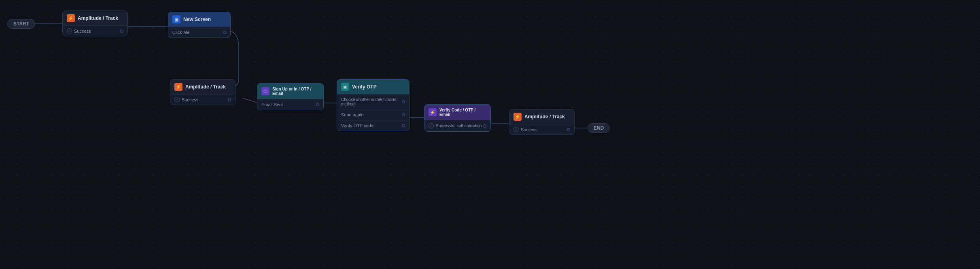 This screenshot has height=269, width=980. What do you see at coordinates (373, 87) in the screenshot?
I see `verify-otp-header: ▣ Verify OTP` at bounding box center [373, 87].